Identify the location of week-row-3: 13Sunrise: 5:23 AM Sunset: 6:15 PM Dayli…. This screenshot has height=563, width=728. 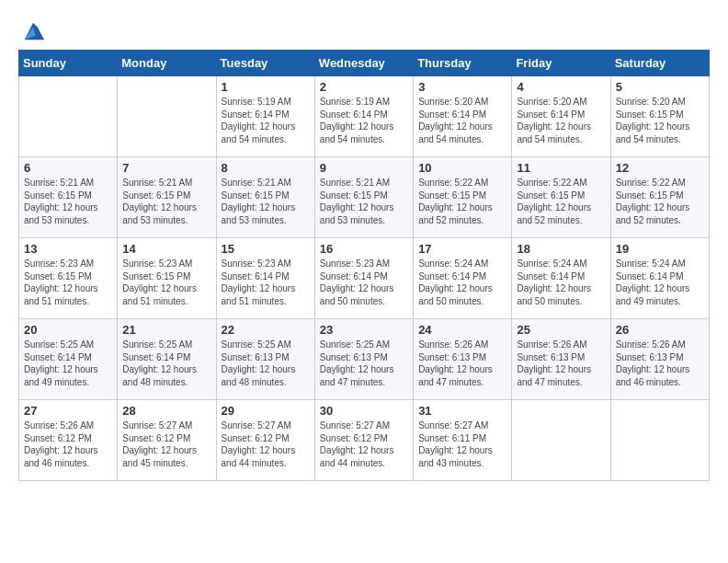
(364, 279).